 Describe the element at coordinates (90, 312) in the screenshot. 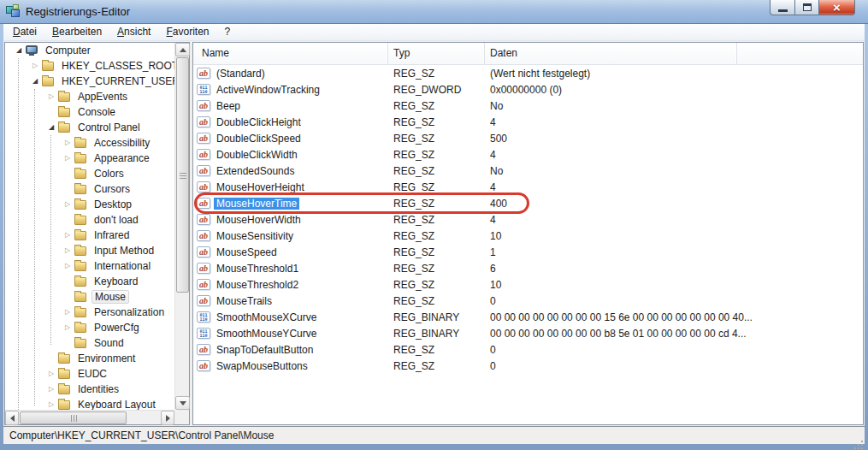

I see `tree-item-personalization: ▷Personalization` at that location.